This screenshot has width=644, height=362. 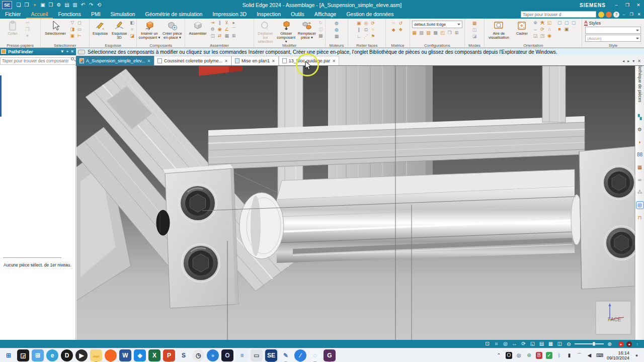 I want to click on ribbon-close-icon: ✕, so click(x=639, y=15).